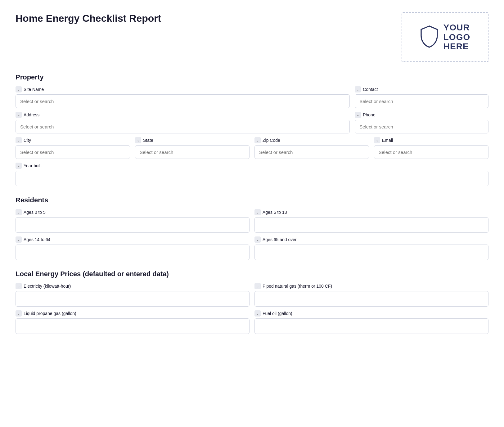 This screenshot has height=427, width=504. Describe the element at coordinates (182, 89) in the screenshot. I see `site-name-label: ⌄ Site Name` at that location.